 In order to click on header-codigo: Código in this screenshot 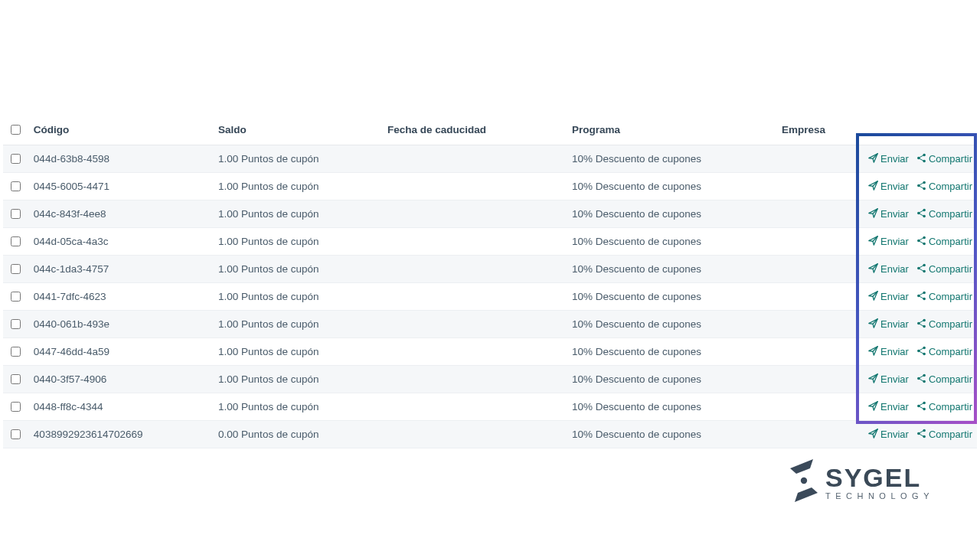, I will do `click(121, 130)`.